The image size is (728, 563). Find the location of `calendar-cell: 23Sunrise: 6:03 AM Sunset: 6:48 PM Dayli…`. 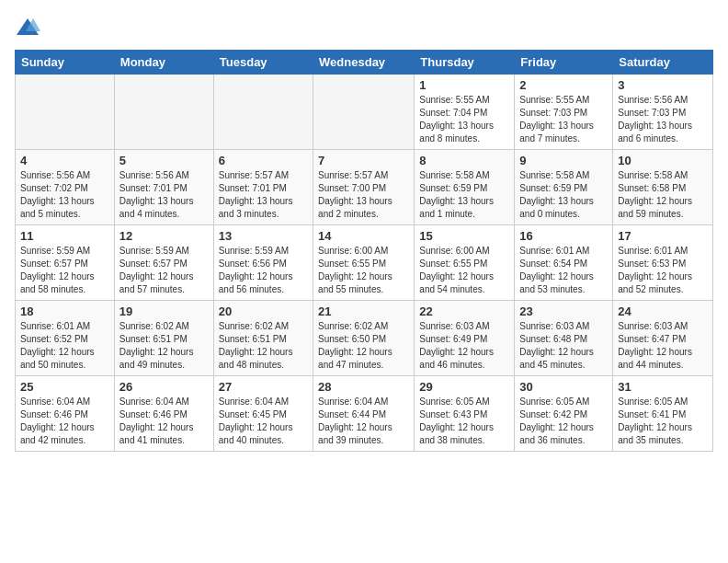

calendar-cell: 23Sunrise: 6:03 AM Sunset: 6:48 PM Dayli… is located at coordinates (564, 339).